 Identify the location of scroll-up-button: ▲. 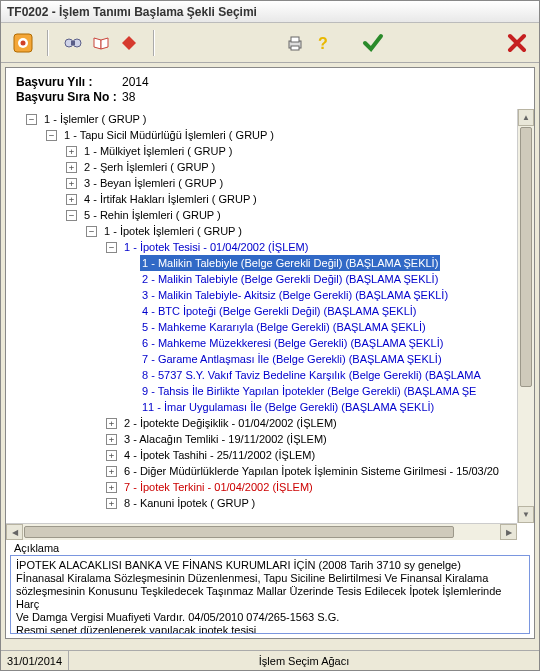
(526, 118).